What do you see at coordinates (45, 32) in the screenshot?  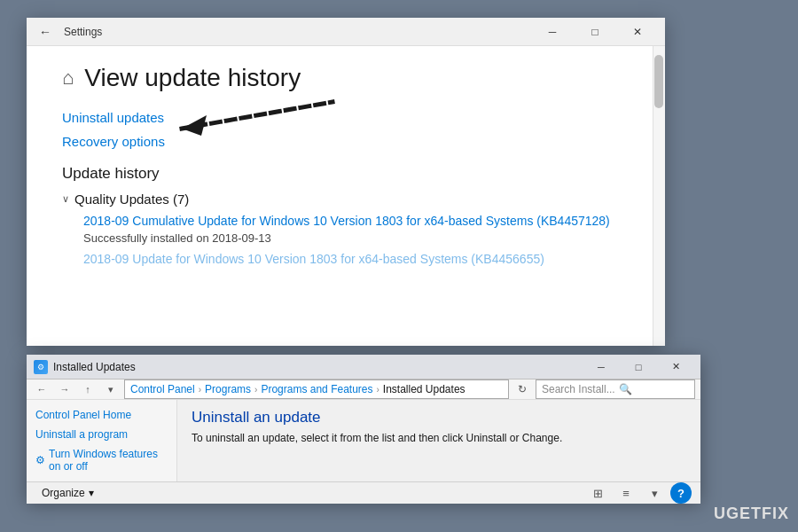 I see `back-button: ←` at bounding box center [45, 32].